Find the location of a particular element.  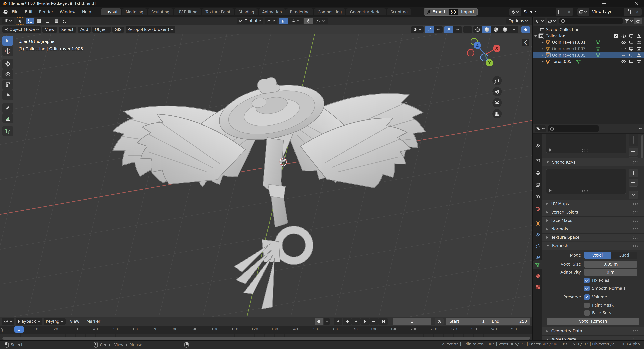

snap-toggle is located at coordinates (284, 21).